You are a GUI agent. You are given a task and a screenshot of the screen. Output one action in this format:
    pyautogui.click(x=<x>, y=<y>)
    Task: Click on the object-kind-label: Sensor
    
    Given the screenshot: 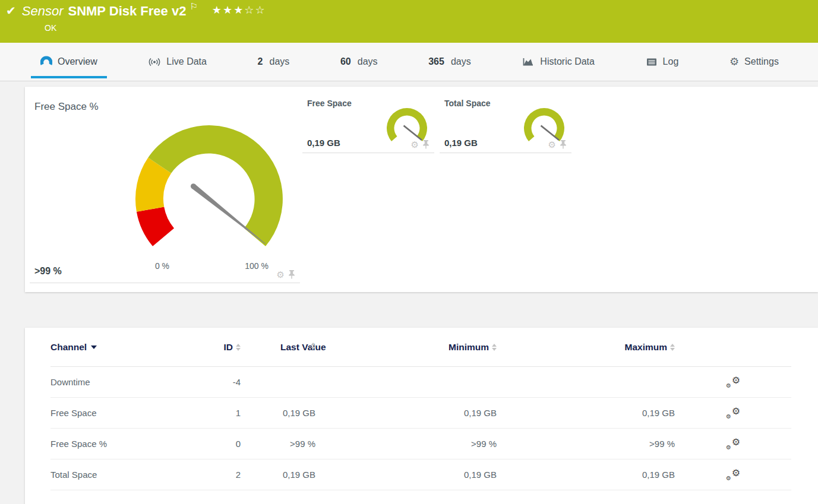 What is the action you would take?
    pyautogui.click(x=43, y=11)
    